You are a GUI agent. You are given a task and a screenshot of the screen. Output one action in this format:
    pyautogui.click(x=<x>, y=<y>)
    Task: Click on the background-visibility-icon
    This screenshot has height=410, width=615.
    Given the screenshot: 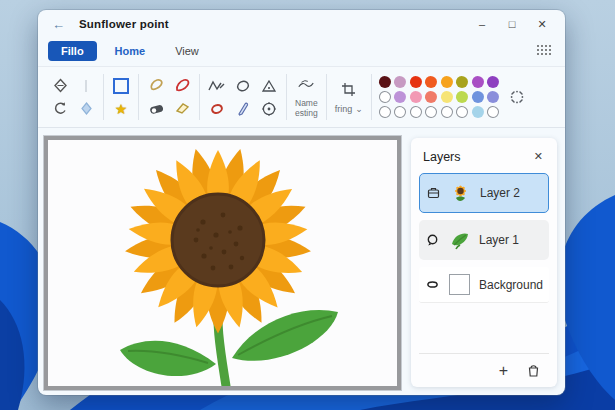 What is the action you would take?
    pyautogui.click(x=432, y=285)
    